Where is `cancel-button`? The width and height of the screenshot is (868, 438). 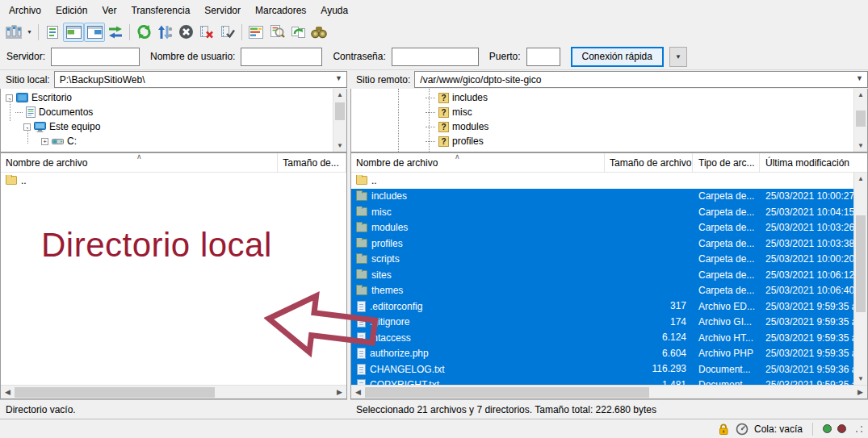
cancel-button is located at coordinates (186, 32).